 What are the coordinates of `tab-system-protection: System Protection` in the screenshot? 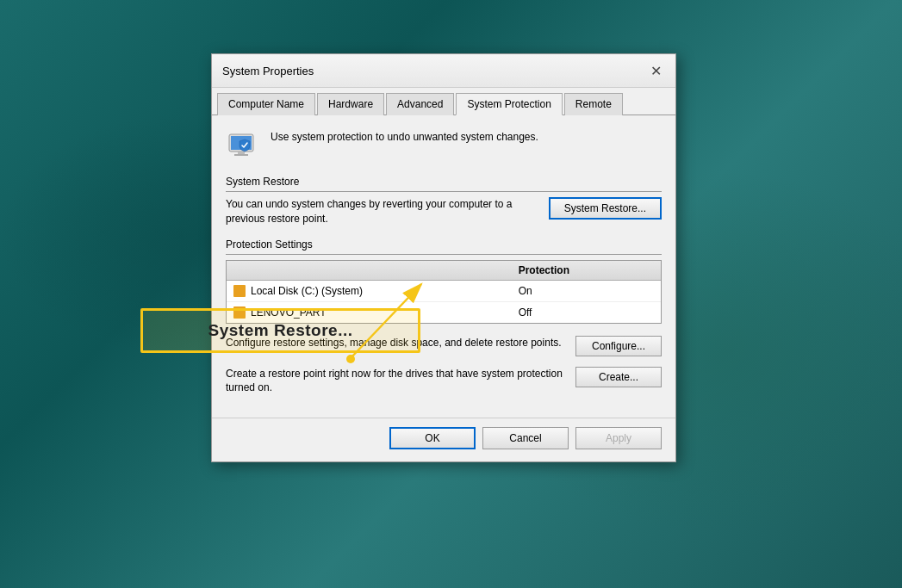 It's located at (508, 104).